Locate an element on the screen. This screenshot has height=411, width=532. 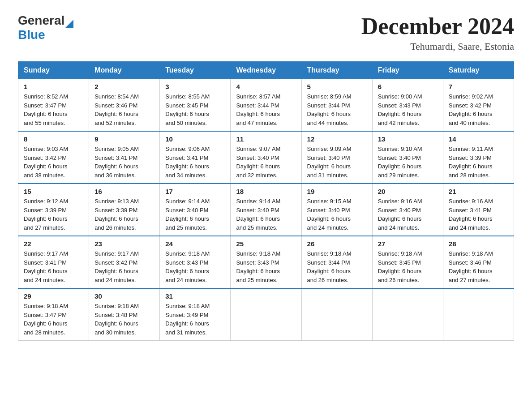
day-info: Sunrise: 9:16 AMSunset: 3:41 PMDaylight:… is located at coordinates (478, 214).